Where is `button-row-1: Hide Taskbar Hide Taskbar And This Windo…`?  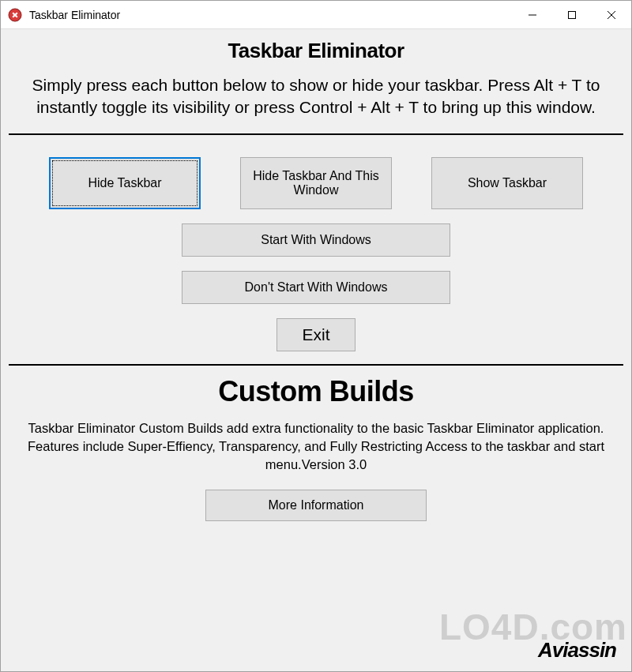
button-row-1: Hide Taskbar Hide Taskbar And This Windo… is located at coordinates (316, 183).